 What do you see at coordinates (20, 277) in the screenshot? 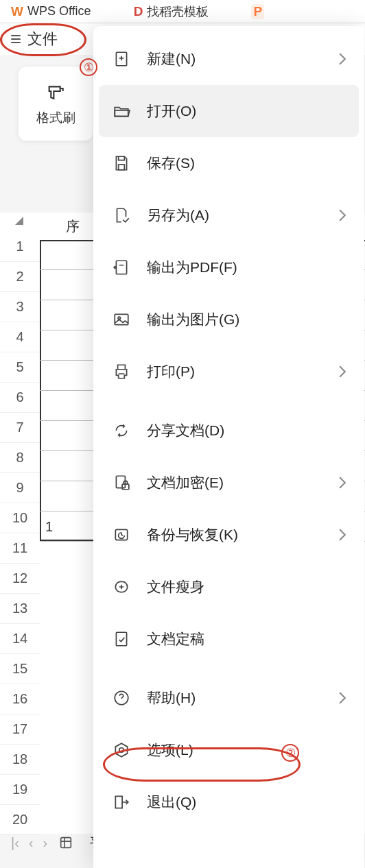
I see `row-header: 2` at bounding box center [20, 277].